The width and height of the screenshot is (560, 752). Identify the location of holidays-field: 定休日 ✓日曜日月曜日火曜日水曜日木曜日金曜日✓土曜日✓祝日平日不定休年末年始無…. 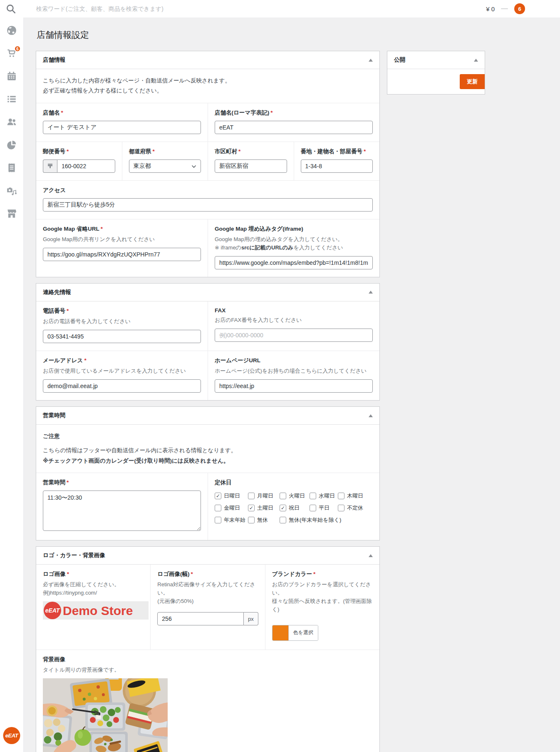
(294, 506).